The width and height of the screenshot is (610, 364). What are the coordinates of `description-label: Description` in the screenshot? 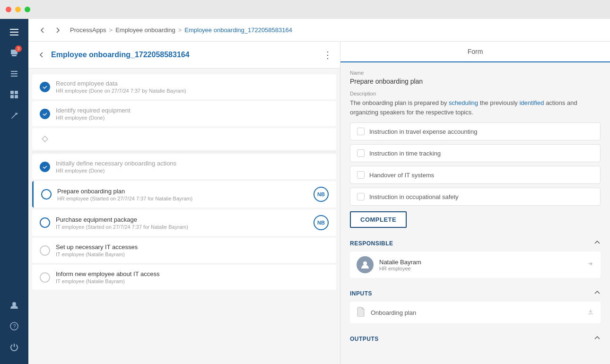 It's located at (475, 94).